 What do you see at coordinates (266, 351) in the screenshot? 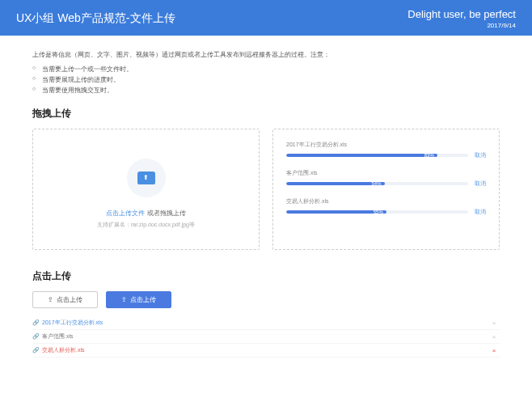
I see `file-row: 🔗 交易人群分析.xls ×` at bounding box center [266, 351].